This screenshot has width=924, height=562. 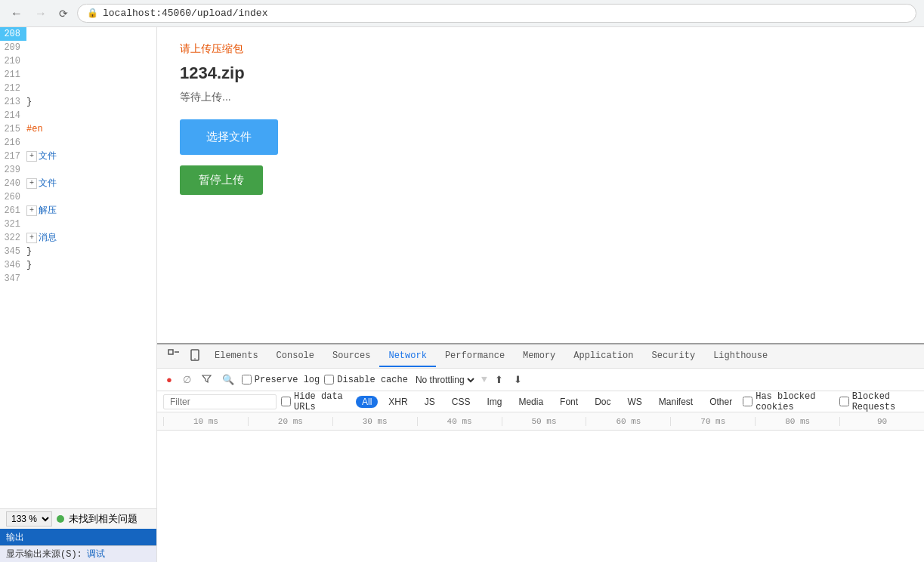 I want to click on ruler-mark-30ms: 30 ms, so click(x=375, y=422).